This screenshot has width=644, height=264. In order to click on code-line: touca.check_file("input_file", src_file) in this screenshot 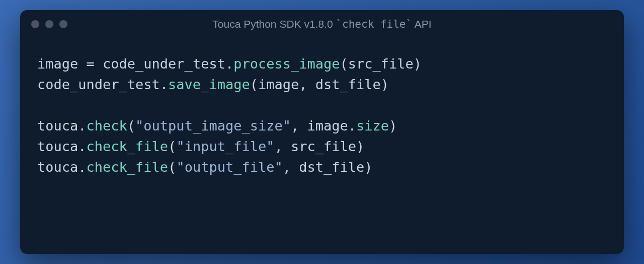, I will do `click(322, 146)`.